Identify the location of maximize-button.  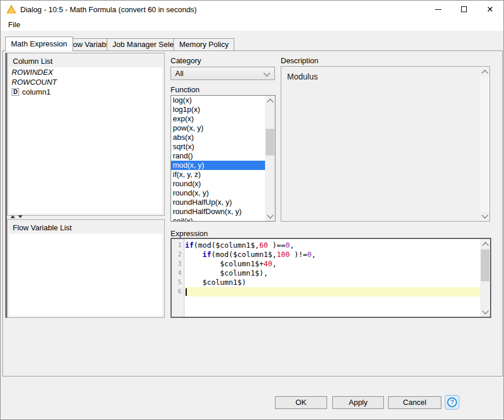
(464, 9).